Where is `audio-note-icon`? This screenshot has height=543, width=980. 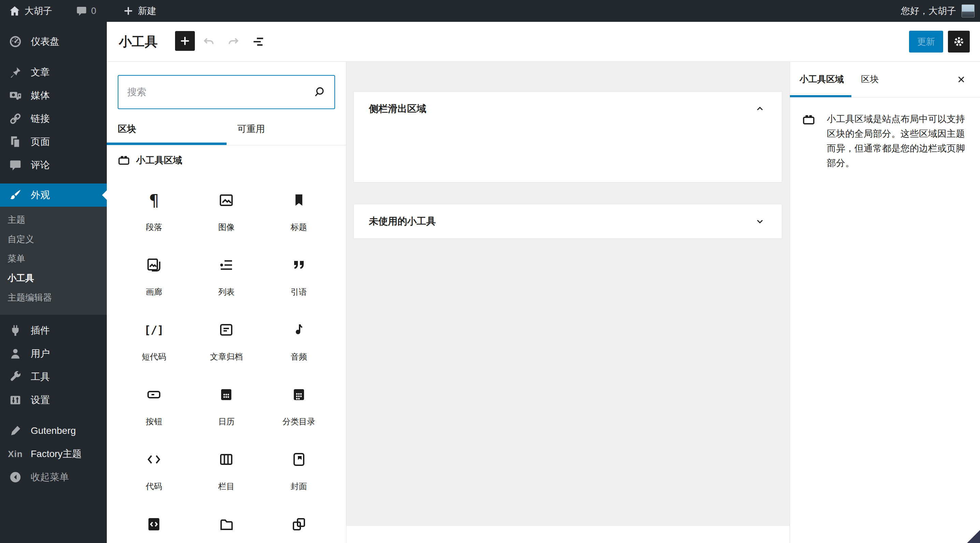
audio-note-icon is located at coordinates (299, 330).